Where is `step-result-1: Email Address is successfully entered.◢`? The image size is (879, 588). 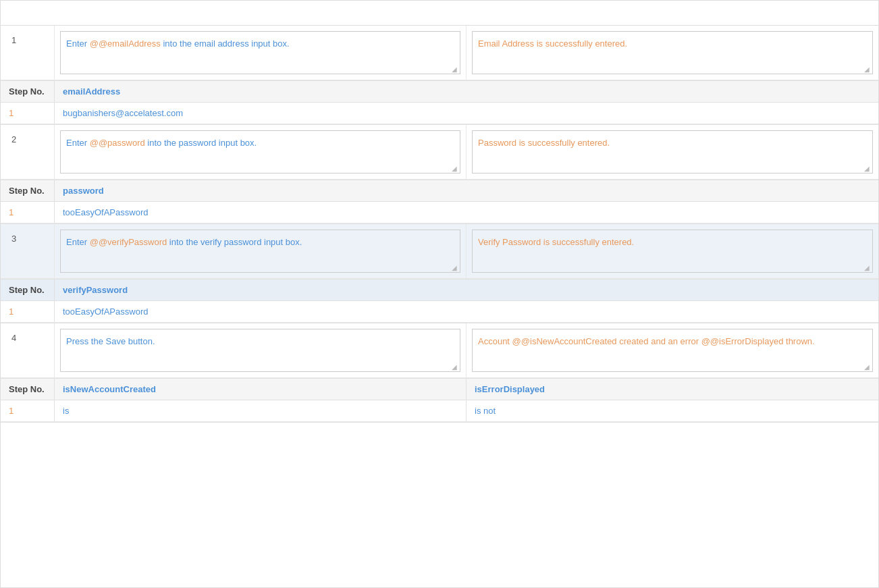
step-result-1: Email Address is successfully entered.◢ is located at coordinates (672, 53).